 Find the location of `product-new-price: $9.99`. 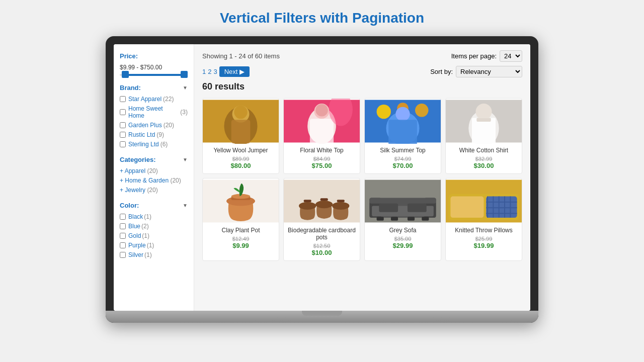

product-new-price: $9.99 is located at coordinates (240, 245).